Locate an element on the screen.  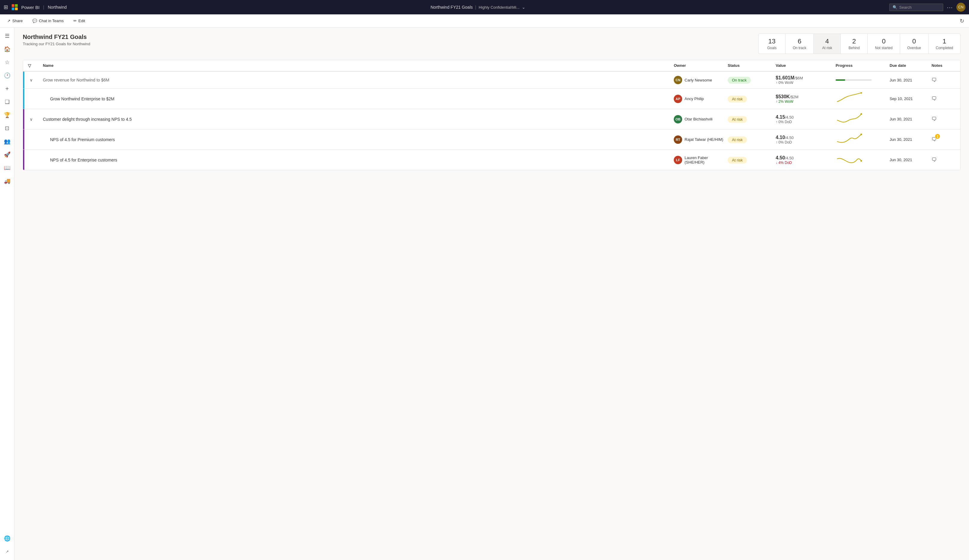
stat-card-behind: 2 Behind is located at coordinates (854, 44).